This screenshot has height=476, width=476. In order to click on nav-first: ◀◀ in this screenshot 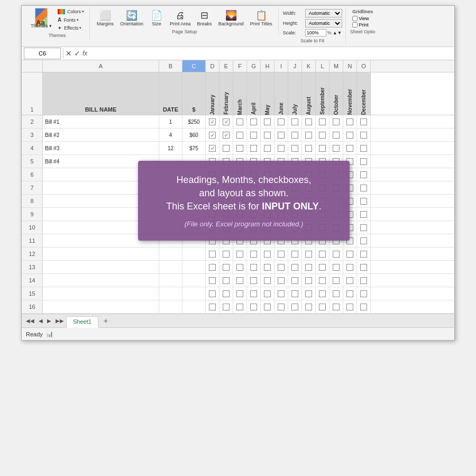, I will do `click(30, 321)`.